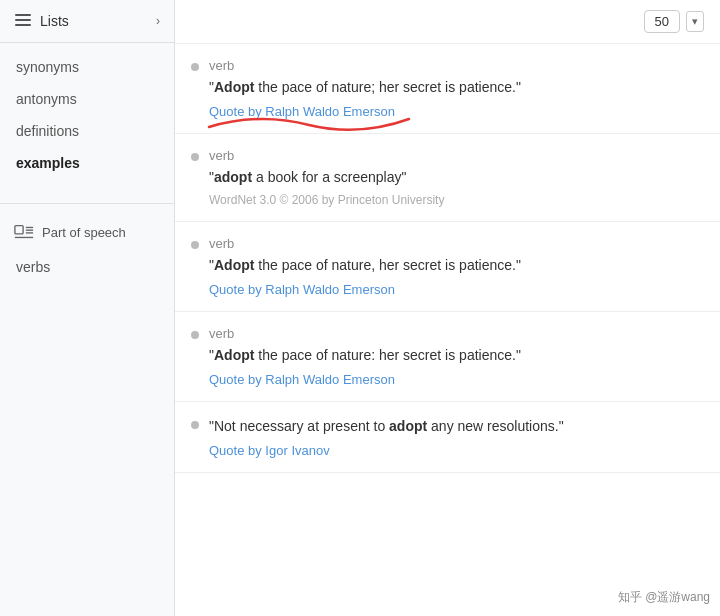 The width and height of the screenshot is (720, 616). I want to click on annotation-wrapper: Quote by Ralph Waldo Emerson, so click(302, 111).